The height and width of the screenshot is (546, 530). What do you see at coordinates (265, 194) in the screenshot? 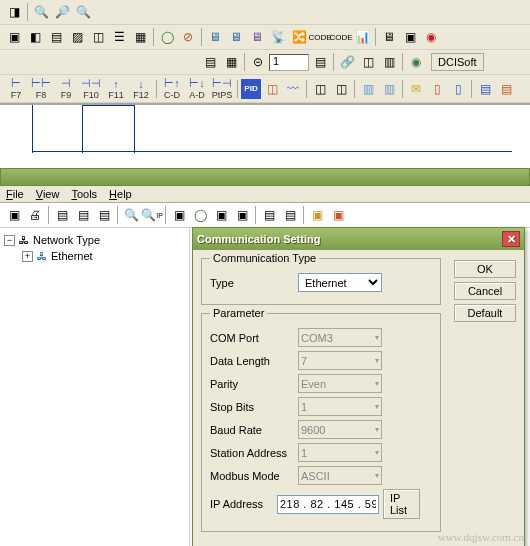
I see `menubar: File View Tools Help` at bounding box center [265, 194].